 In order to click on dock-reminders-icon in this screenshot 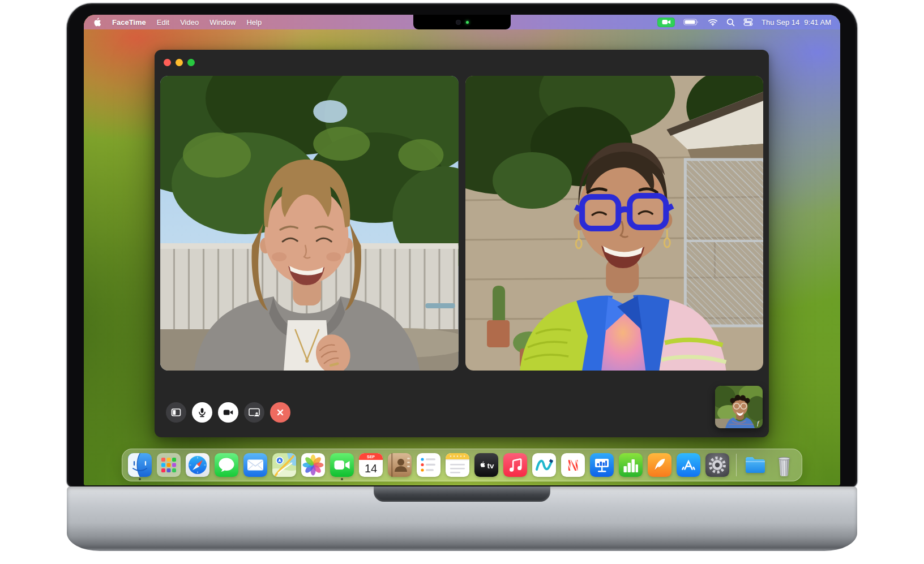, I will do `click(429, 465)`.